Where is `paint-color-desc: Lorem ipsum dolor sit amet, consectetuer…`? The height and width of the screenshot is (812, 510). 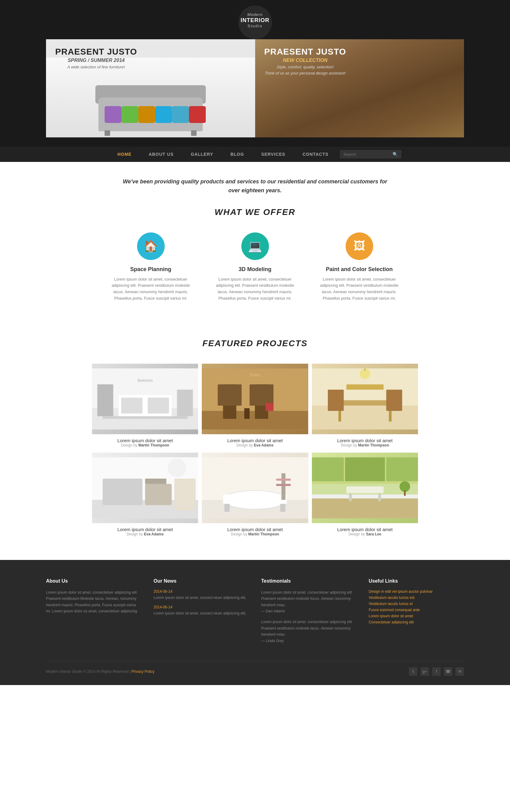 paint-color-desc: Lorem ipsum dolor sit amet, consectetuer… is located at coordinates (360, 289).